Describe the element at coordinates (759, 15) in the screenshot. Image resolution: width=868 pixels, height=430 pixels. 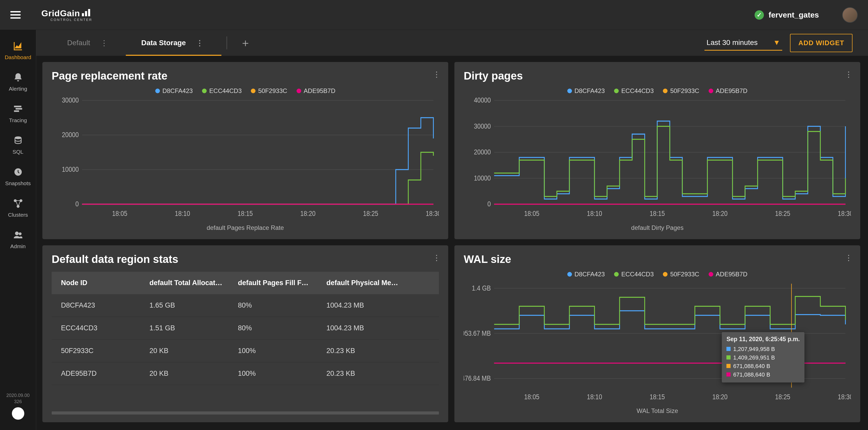
I see `check-icon: ✓` at that location.